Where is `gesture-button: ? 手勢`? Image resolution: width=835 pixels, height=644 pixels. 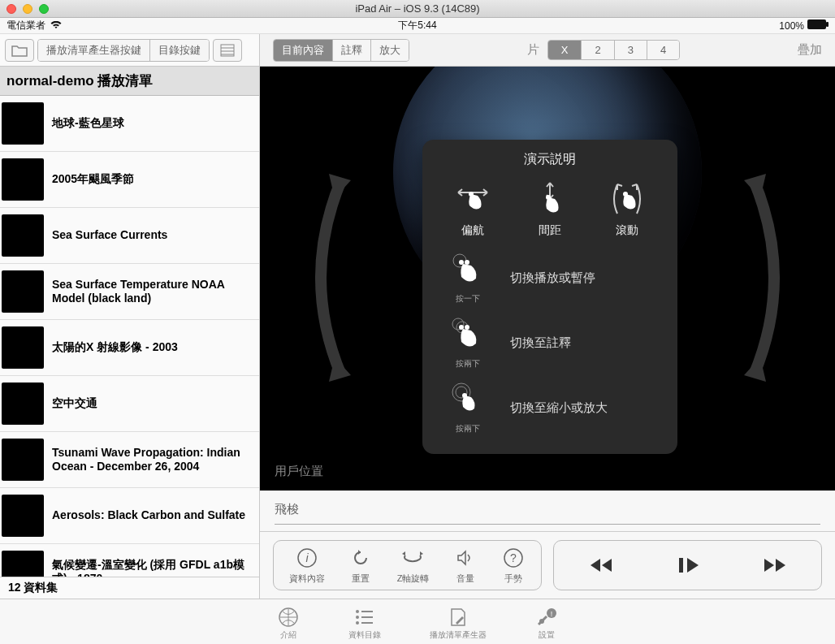
gesture-button: ? 手勢 is located at coordinates (513, 565).